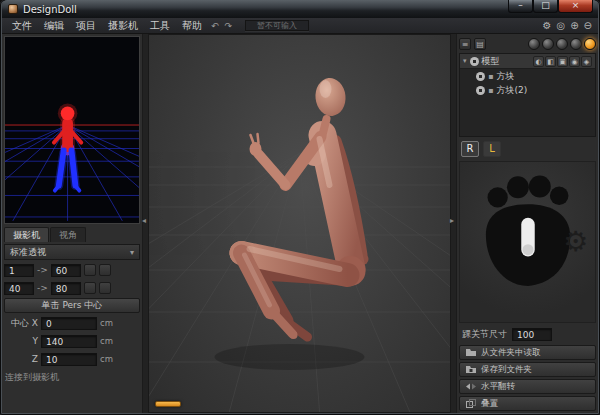 The height and width of the screenshot is (415, 600). I want to click on zoom-in-icon: ⊕, so click(574, 26).